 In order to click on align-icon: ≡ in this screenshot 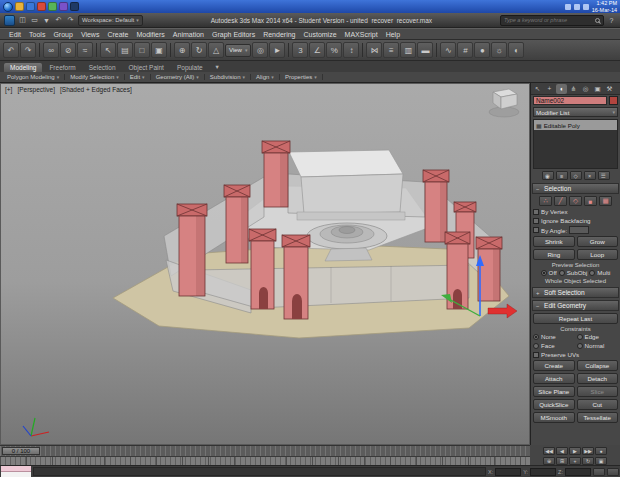, I will do `click(391, 50)`.